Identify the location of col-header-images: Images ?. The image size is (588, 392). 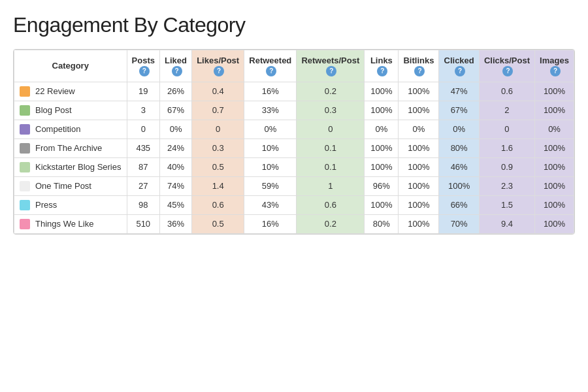
(555, 67).